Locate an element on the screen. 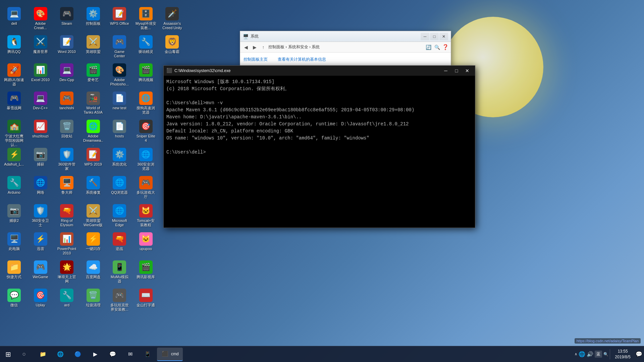 The height and width of the screenshot is (362, 644). desktop-icon-network: 🌐网络 is located at coordinates (41, 188).